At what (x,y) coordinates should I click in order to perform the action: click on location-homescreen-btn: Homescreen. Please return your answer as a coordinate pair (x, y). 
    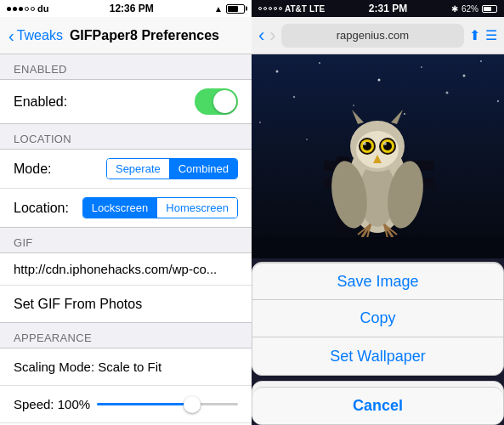
    Looking at the image, I should click on (197, 207).